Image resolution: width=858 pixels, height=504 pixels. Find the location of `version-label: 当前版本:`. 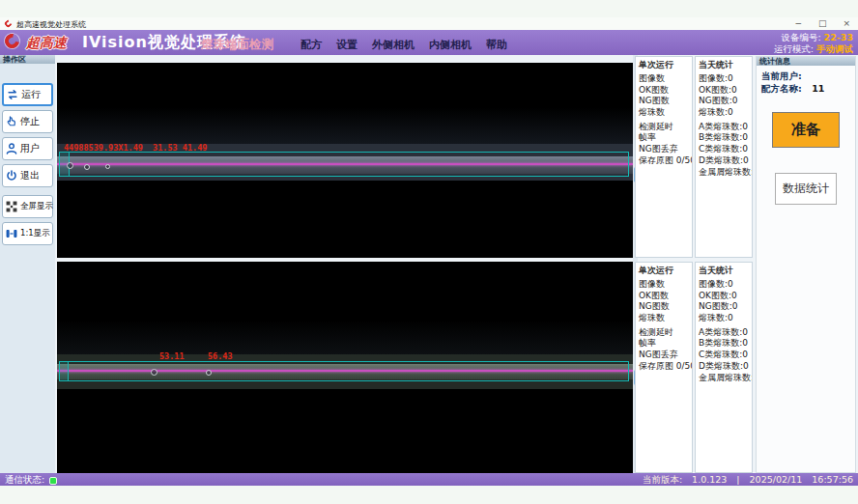

version-label: 当前版本: is located at coordinates (663, 481).